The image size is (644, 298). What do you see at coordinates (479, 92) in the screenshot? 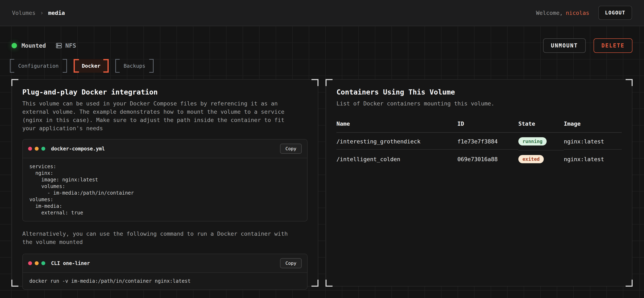
I see `containers-panel-title: Containers Using This Volume` at bounding box center [479, 92].